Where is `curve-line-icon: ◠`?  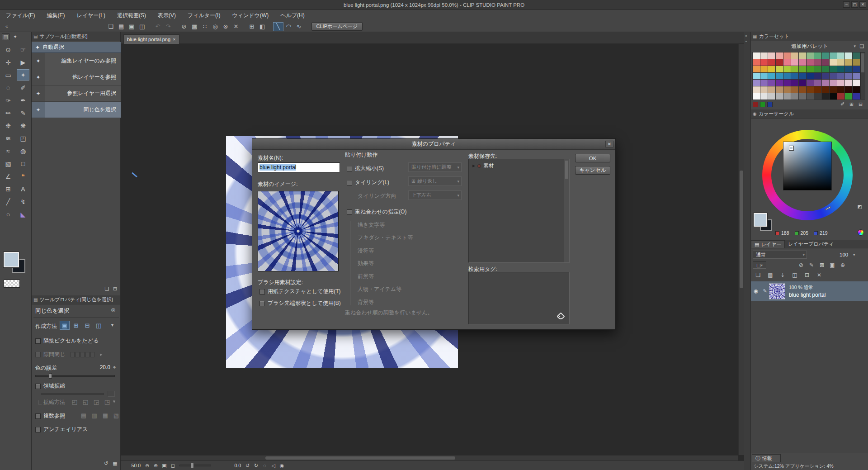
curve-line-icon: ◠ is located at coordinates (288, 27).